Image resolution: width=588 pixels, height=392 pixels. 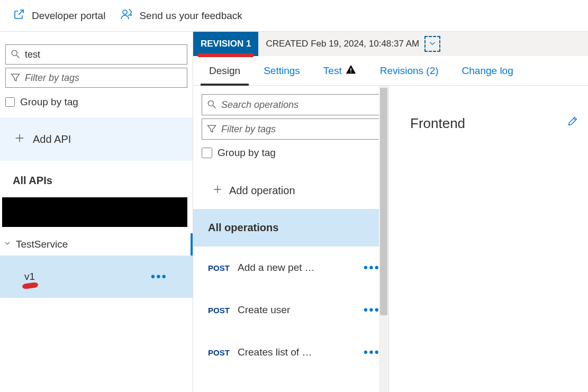 I want to click on op-name: Creates list of …, so click(x=298, y=352).